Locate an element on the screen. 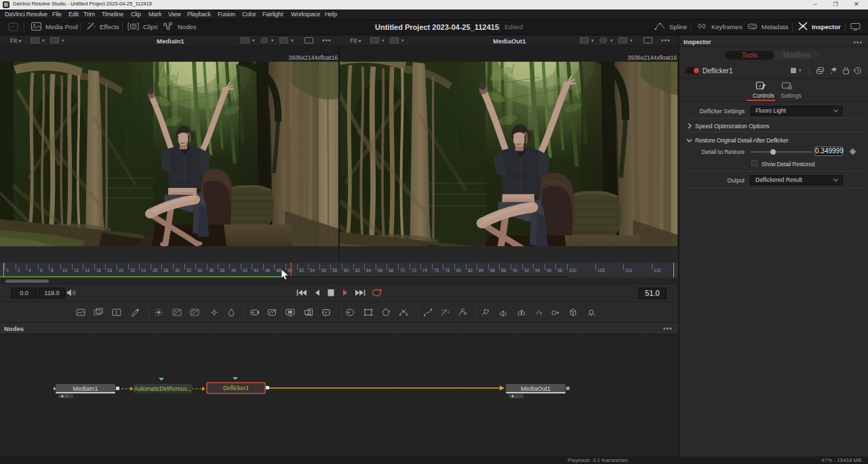 Image resolution: width=868 pixels, height=464 pixels. svg-text: MediaOut1 is located at coordinates (536, 389).